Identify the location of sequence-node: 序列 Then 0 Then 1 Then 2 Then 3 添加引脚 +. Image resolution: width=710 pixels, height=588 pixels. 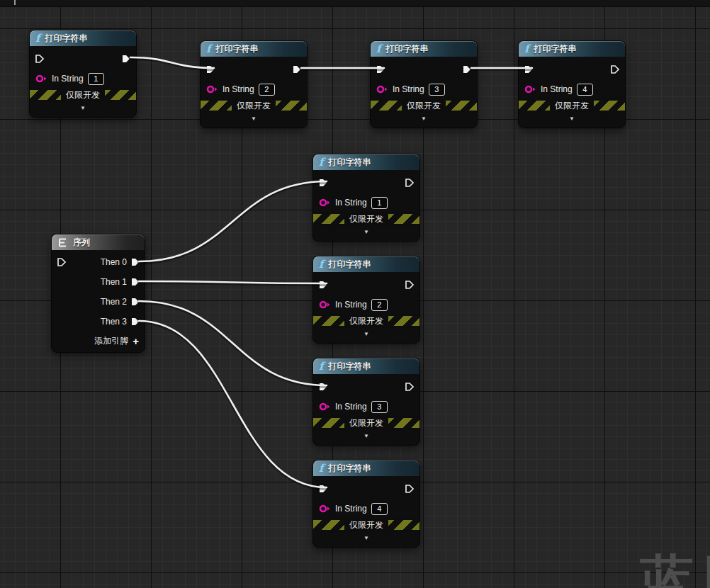
(98, 293).